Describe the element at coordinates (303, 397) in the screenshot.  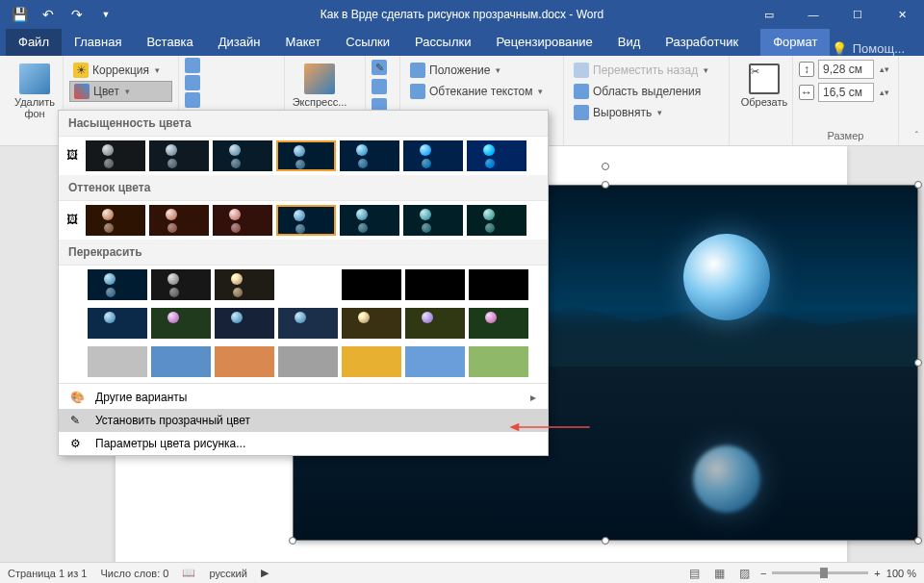
I see `more-variants-item: 🎨 Другие варианты ▸` at that location.